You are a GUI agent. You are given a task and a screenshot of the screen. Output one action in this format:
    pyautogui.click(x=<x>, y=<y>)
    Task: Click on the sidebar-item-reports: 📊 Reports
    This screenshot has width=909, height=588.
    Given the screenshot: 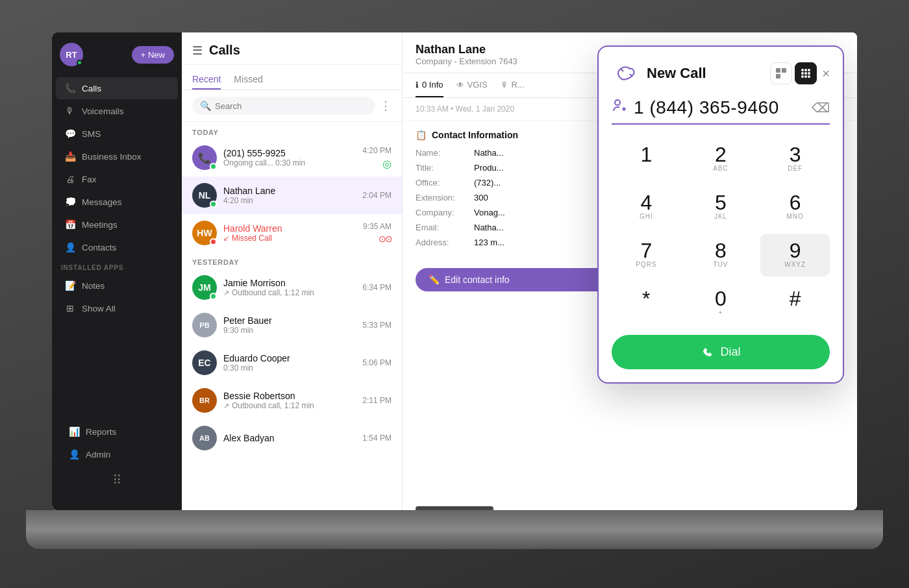 What is the action you would take?
    pyautogui.click(x=117, y=432)
    